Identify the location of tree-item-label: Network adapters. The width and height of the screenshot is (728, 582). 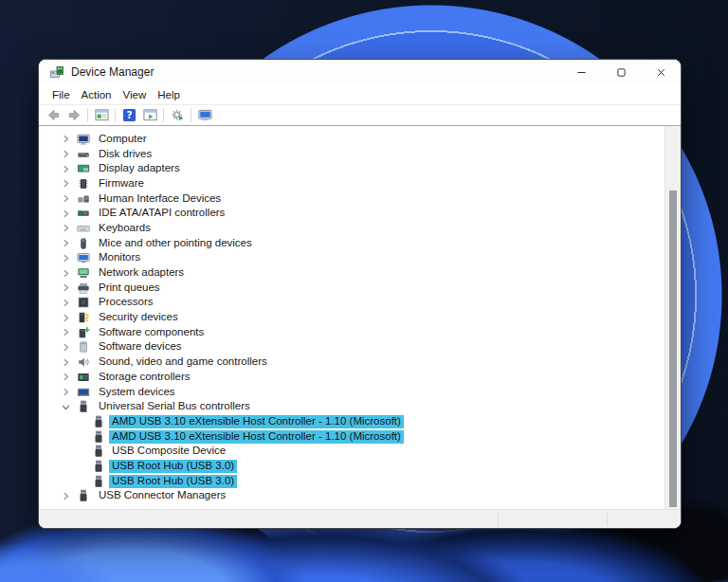
(141, 273).